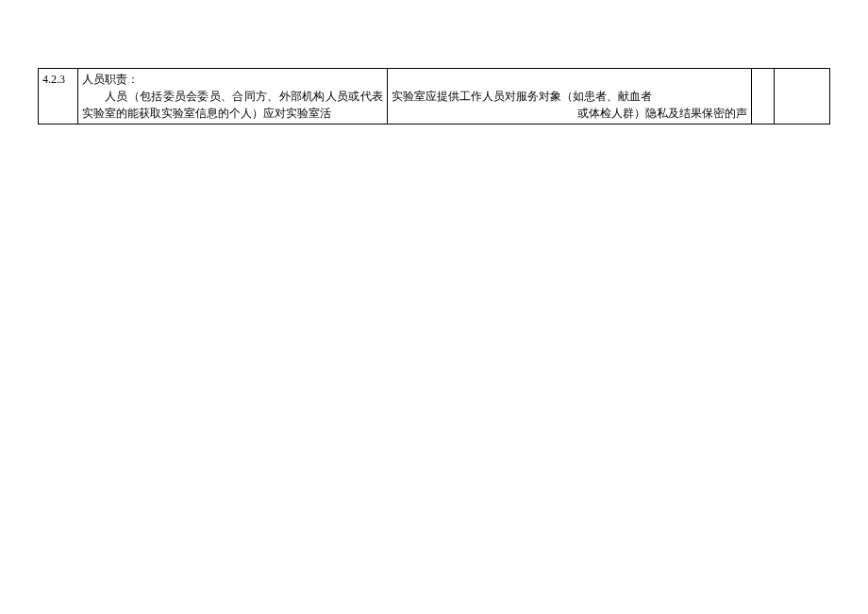 This screenshot has height=614, width=868. Describe the element at coordinates (58, 96) in the screenshot. I see `clause-number-cell: 4.2.3` at that location.